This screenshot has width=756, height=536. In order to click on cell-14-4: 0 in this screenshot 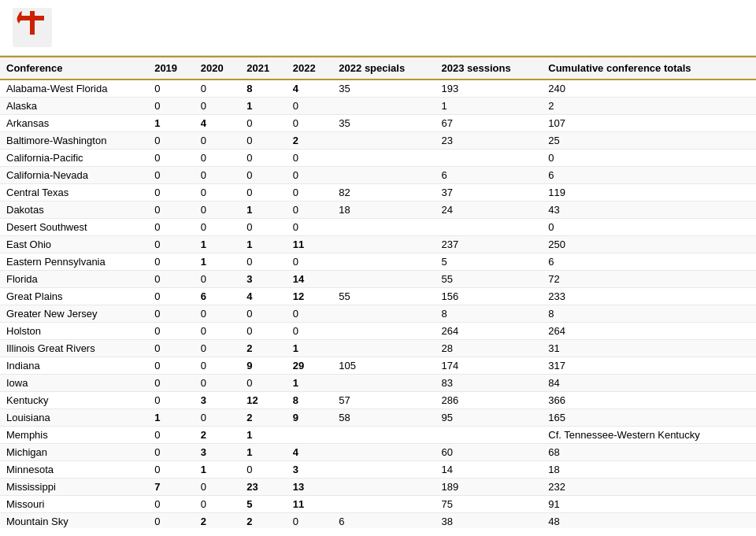, I will do `click(310, 331)`.